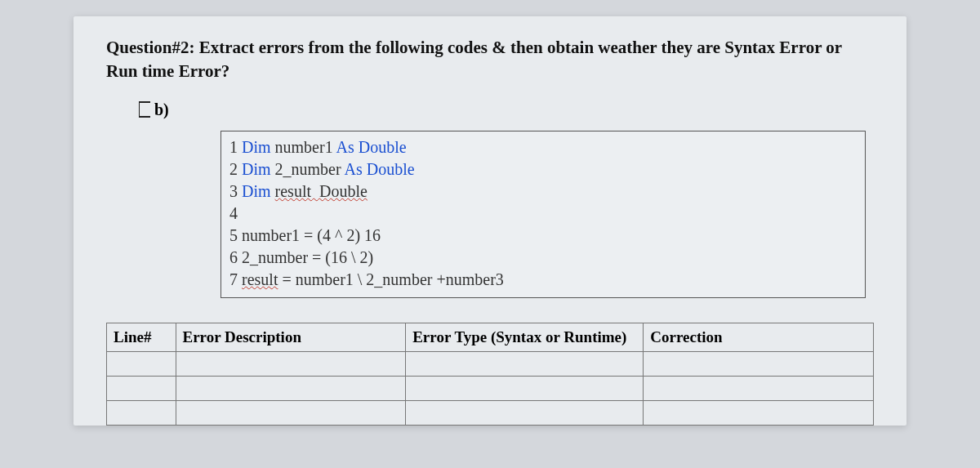 This screenshot has height=468, width=980. What do you see at coordinates (235, 213) in the screenshot?
I see `line-number: 4` at bounding box center [235, 213].